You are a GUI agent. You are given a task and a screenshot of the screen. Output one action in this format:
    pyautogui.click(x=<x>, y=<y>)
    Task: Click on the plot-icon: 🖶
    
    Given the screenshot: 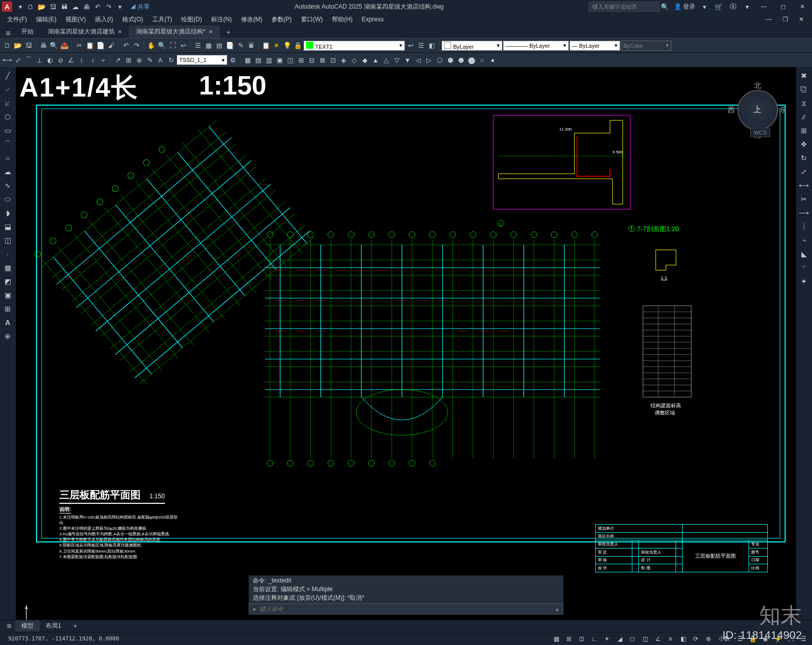 What is the action you would take?
    pyautogui.click(x=86, y=7)
    